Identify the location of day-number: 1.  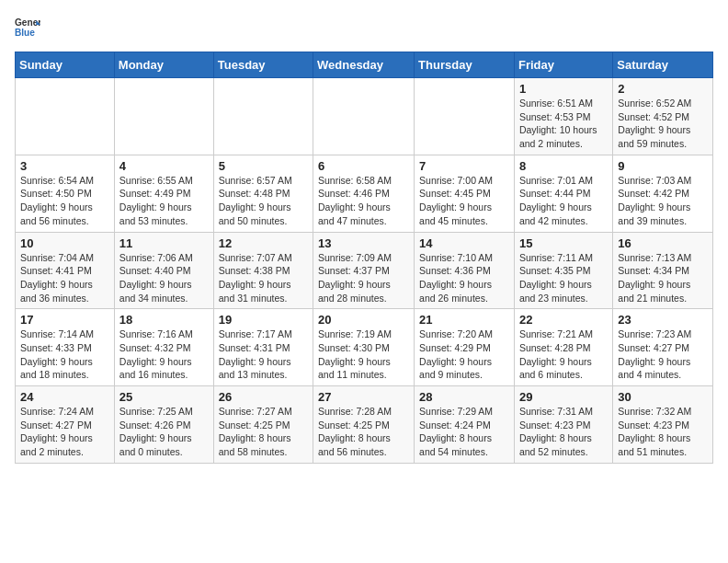
(563, 88).